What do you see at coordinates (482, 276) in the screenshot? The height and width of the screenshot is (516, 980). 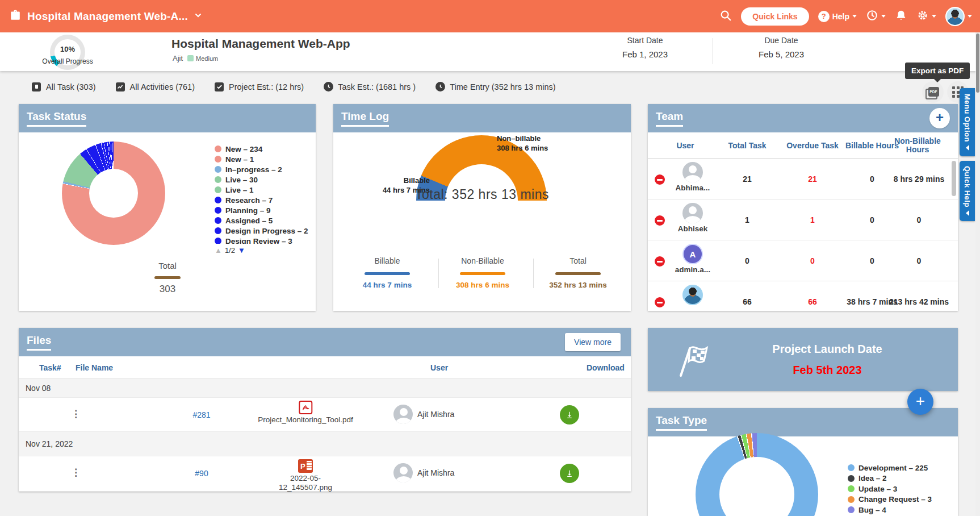 I see `time-log-stats: Billable 44 hrs 7 mins Non-Billable 308 …` at bounding box center [482, 276].